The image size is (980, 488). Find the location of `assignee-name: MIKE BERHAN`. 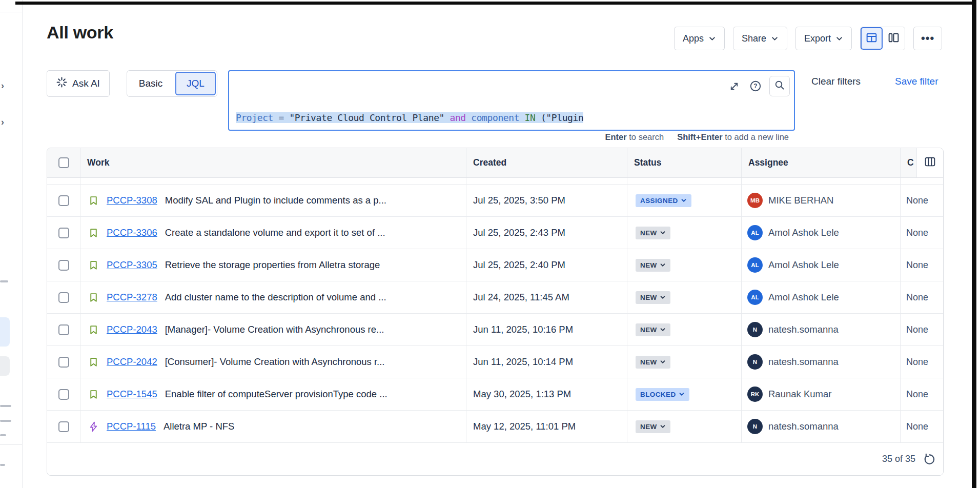

assignee-name: MIKE BERHAN is located at coordinates (801, 200).